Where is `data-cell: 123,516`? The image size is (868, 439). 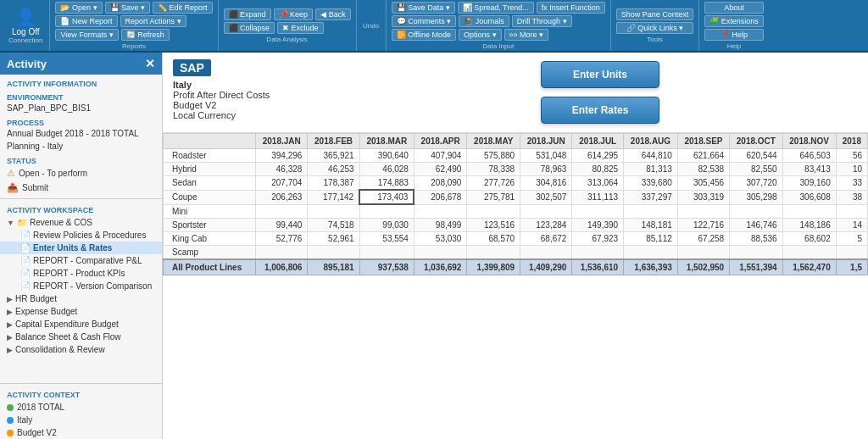 data-cell: 123,516 is located at coordinates (493, 225).